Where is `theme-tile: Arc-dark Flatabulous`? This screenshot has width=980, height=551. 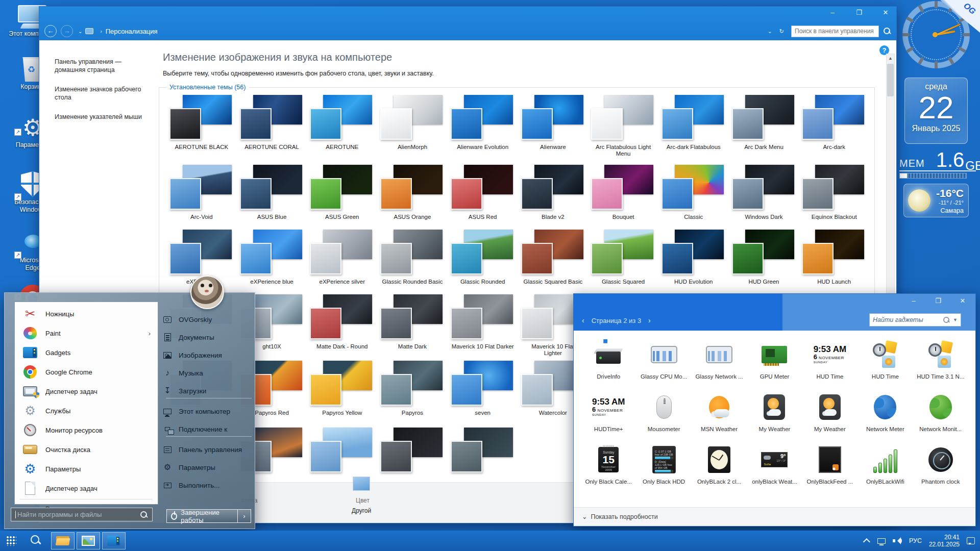 theme-tile: Arc-dark Flatabulous is located at coordinates (694, 128).